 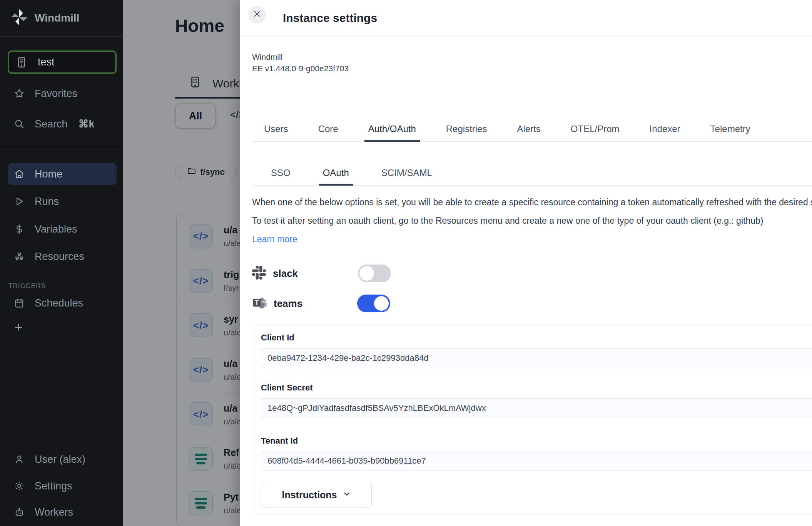 I want to click on tenant-id-label: Tenant Id, so click(x=279, y=441).